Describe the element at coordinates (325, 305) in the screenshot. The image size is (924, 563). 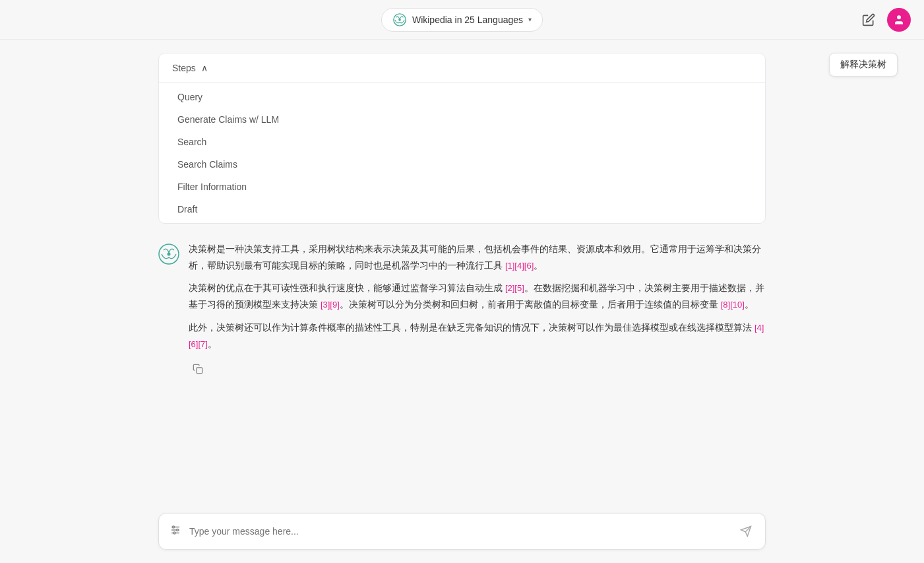
I see `ref-link-3: [3]` at that location.